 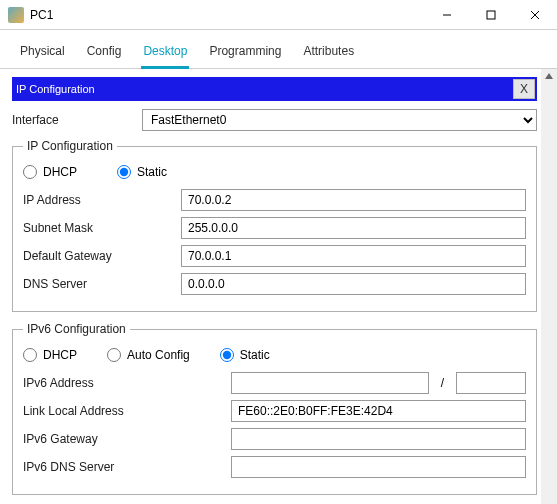 I want to click on ipv4-static-radio: Static, so click(x=142, y=172).